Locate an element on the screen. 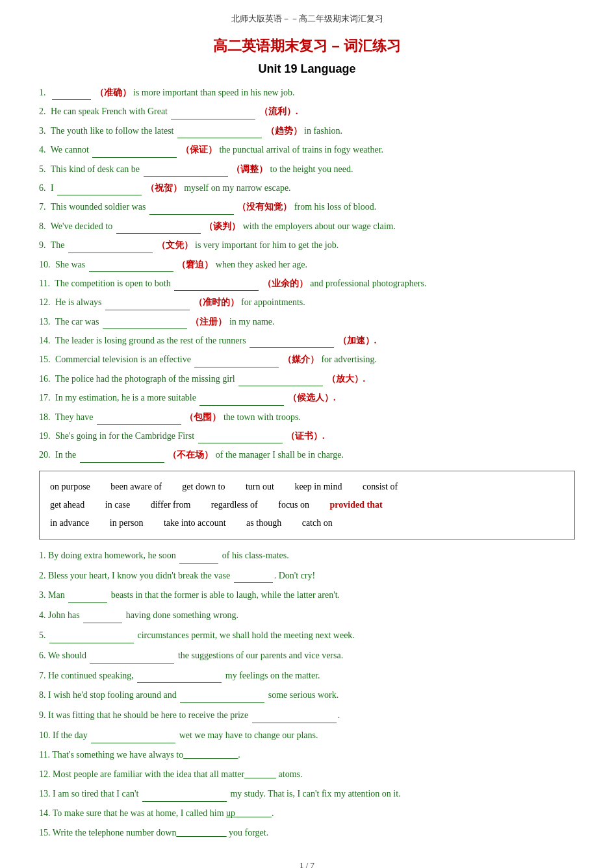 The width and height of the screenshot is (614, 868). list-item: 13. The car was （注册） in my name. is located at coordinates (307, 322).